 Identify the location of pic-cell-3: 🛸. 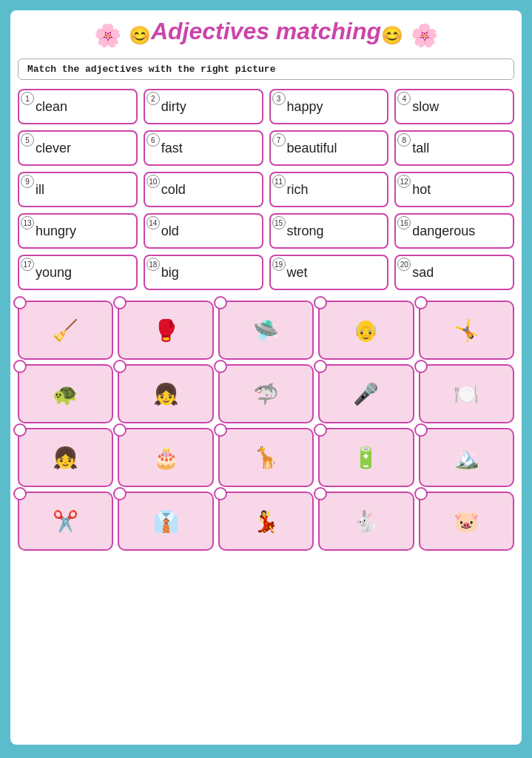
(266, 330).